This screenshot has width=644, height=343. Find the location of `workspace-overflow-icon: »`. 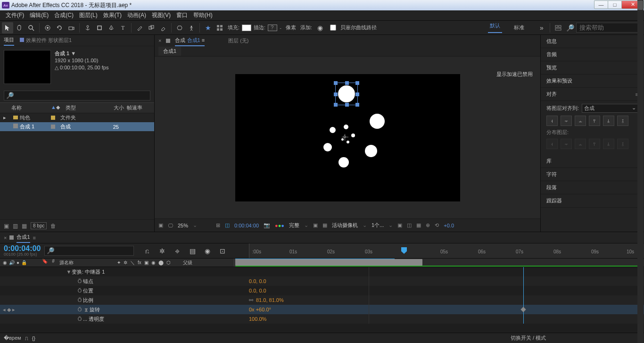

workspace-overflow-icon: » is located at coordinates (542, 28).